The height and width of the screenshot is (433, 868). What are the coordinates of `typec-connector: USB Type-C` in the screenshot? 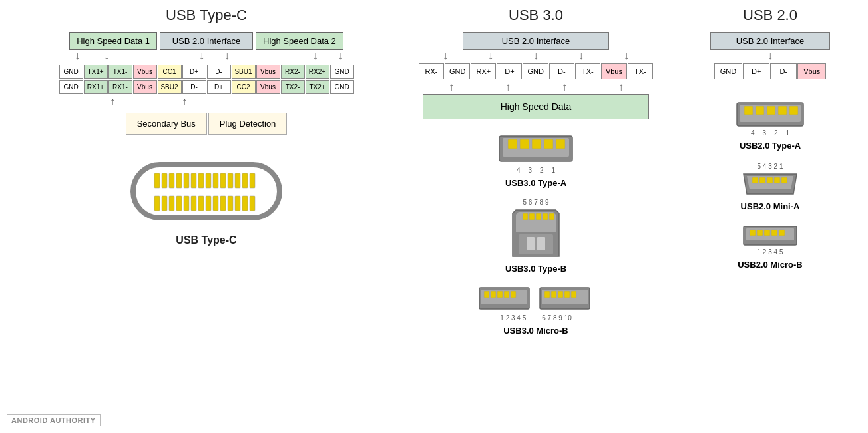 It's located at (206, 201).